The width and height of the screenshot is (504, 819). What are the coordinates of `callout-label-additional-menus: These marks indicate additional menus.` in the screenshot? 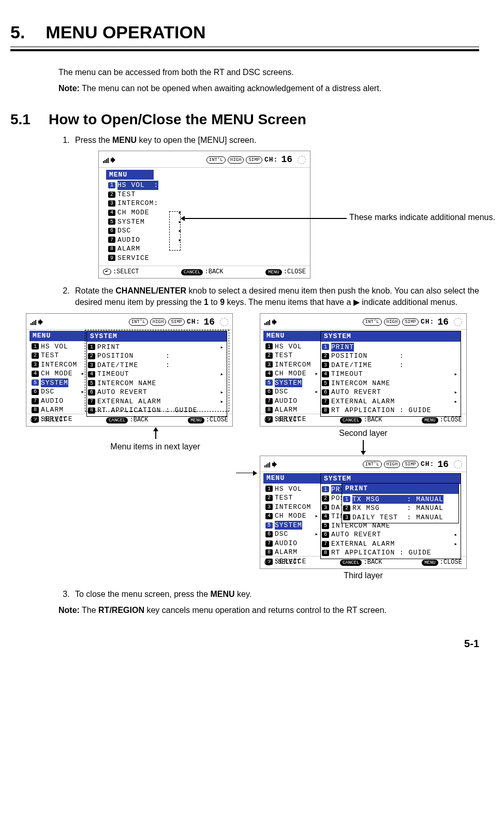 It's located at (401, 217).